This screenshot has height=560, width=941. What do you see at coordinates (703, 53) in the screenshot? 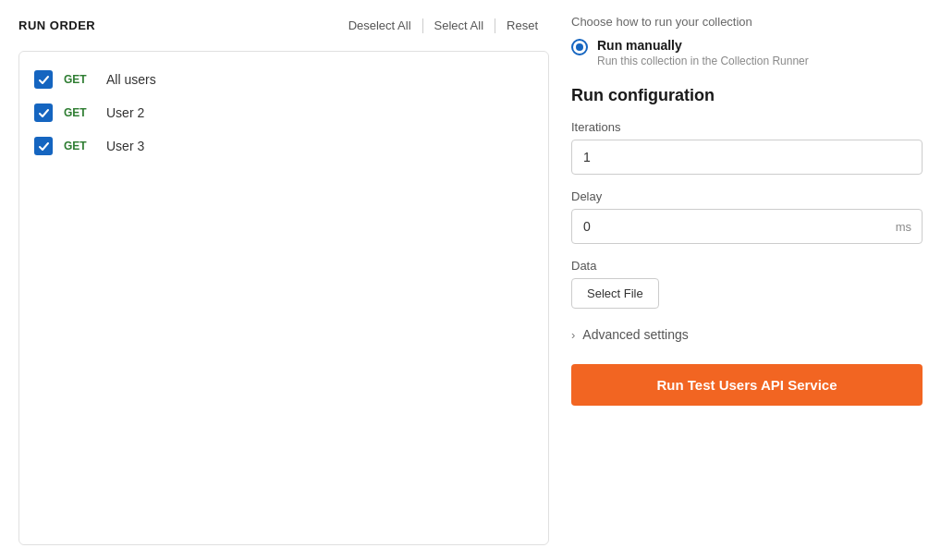
I see `run-option-text: Run manually Run this collection in the …` at bounding box center [703, 53].